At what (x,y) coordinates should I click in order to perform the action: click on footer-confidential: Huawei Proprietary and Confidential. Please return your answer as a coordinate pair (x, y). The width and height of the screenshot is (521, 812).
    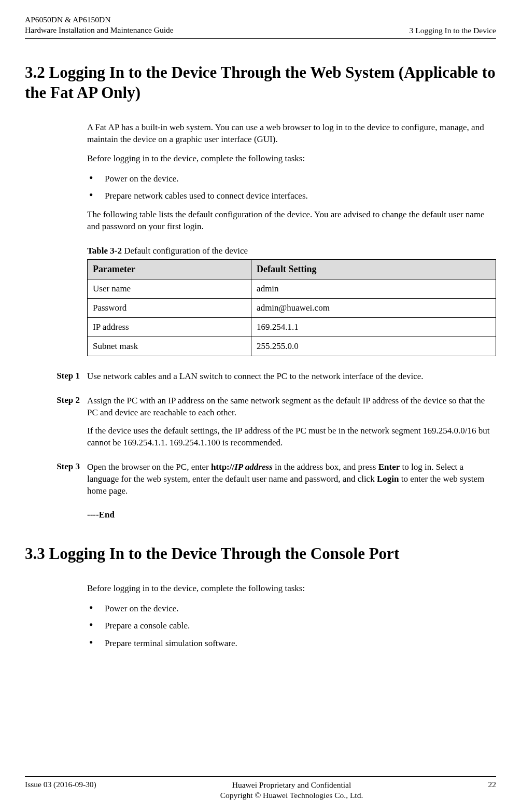
    Looking at the image, I should click on (291, 785).